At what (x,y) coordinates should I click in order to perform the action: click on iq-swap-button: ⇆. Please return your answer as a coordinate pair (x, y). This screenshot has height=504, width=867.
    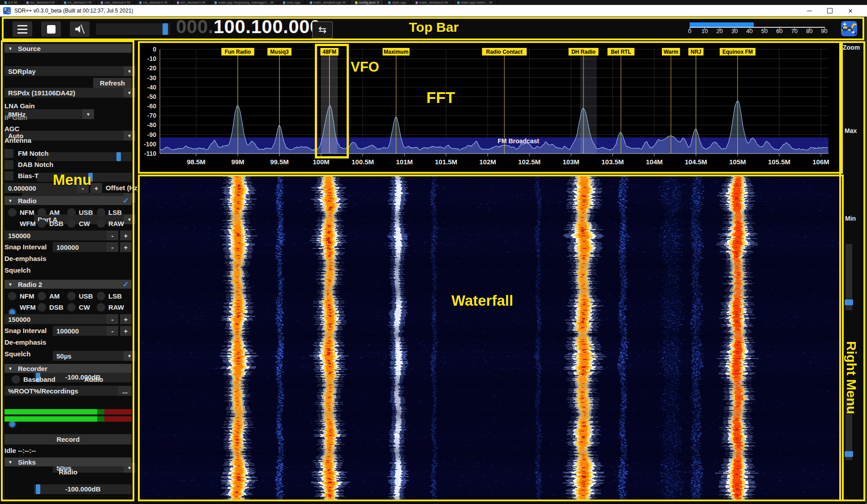
    Looking at the image, I should click on (322, 30).